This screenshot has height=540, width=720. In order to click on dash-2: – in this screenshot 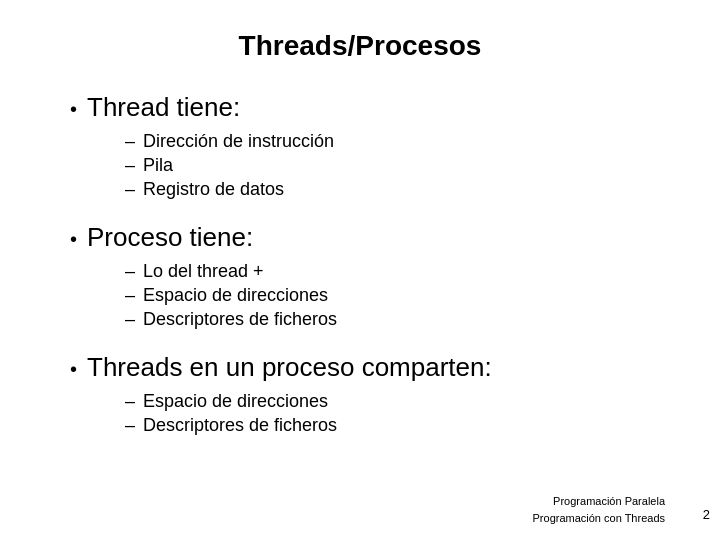, I will do `click(130, 166)`.